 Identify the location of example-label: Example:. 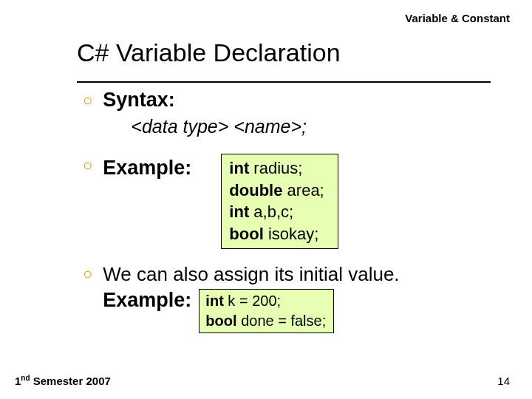
(147, 168).